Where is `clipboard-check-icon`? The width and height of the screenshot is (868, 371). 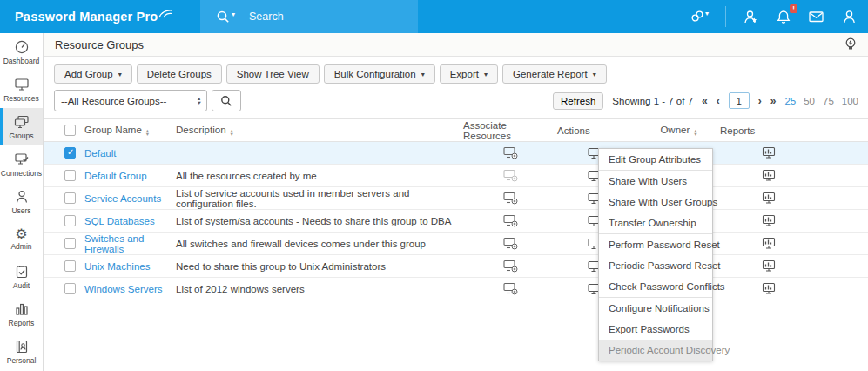 clipboard-check-icon is located at coordinates (22, 272).